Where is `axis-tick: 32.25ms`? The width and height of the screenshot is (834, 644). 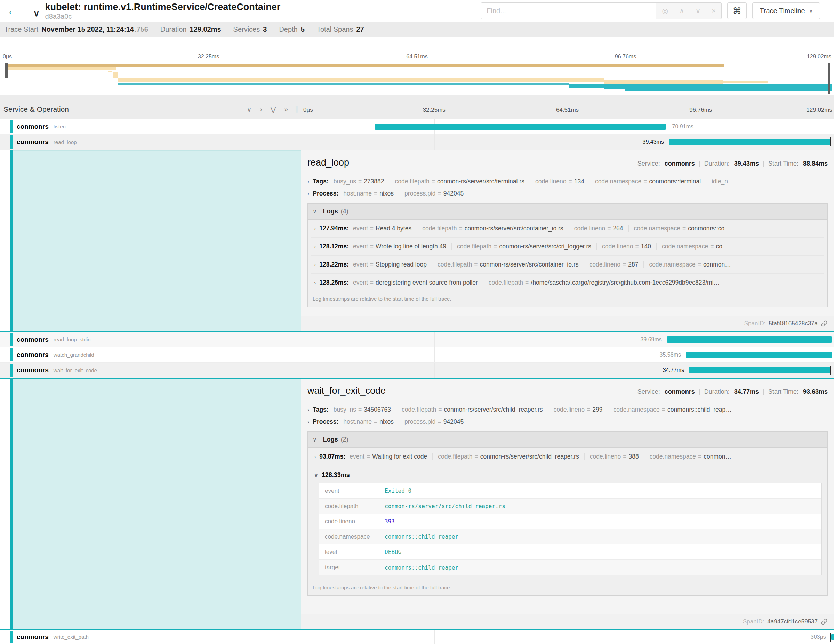 axis-tick: 32.25ms is located at coordinates (434, 110).